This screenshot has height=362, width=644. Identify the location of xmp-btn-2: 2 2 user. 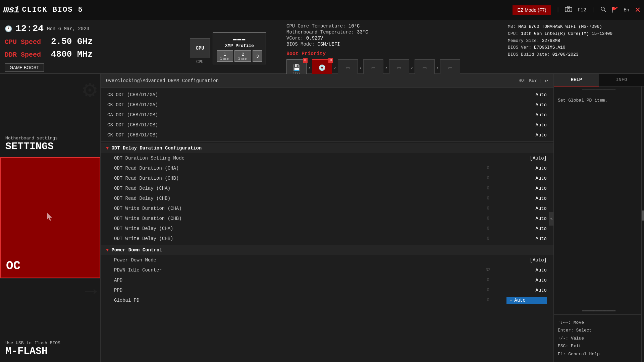
(243, 56).